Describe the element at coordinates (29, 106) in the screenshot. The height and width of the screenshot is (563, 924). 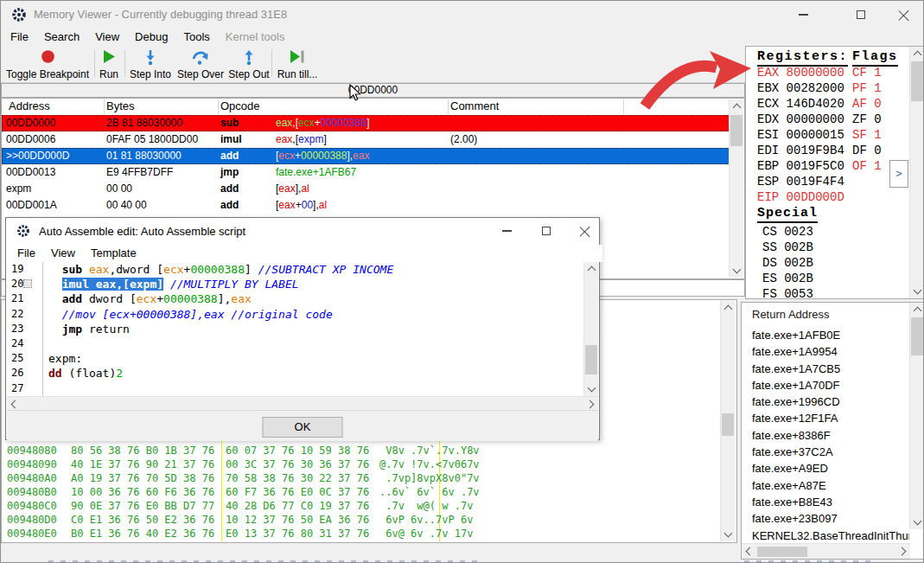
I see `column-address: Address` at that location.